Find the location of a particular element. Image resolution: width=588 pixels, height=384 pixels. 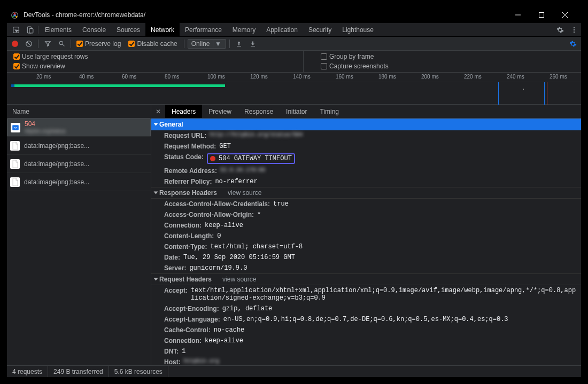

clear-icon is located at coordinates (29, 44).